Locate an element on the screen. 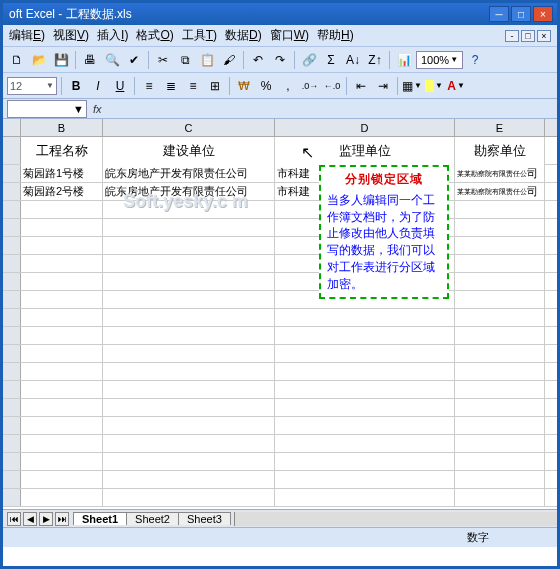 Image resolution: width=560 pixels, height=569 pixels. undo-button: ↶ is located at coordinates (258, 60).